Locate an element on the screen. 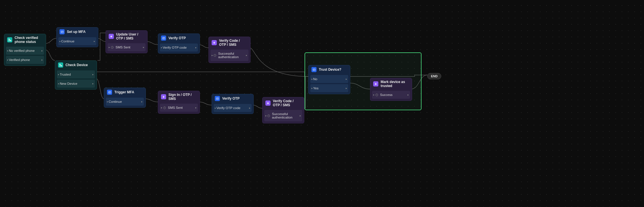  node-setup-mfa: Set up MFA▸Continue▸ is located at coordinates (77, 37).